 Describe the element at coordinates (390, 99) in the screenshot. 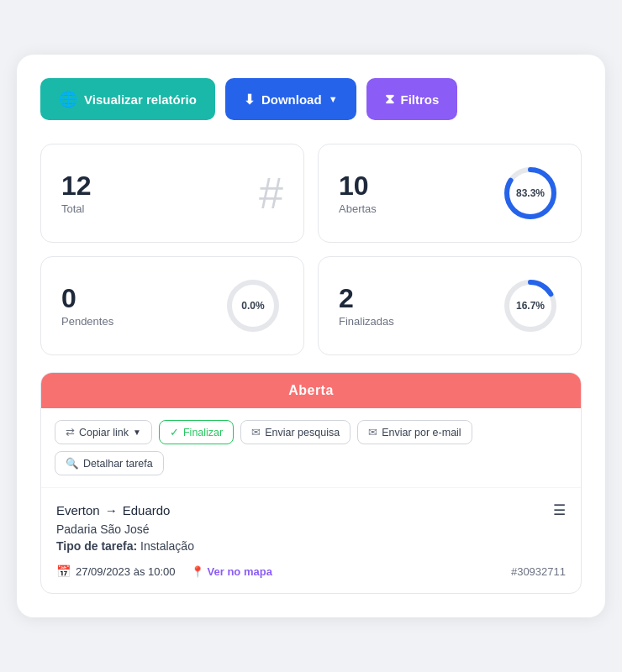

I see `filter-icon: ⧗` at that location.